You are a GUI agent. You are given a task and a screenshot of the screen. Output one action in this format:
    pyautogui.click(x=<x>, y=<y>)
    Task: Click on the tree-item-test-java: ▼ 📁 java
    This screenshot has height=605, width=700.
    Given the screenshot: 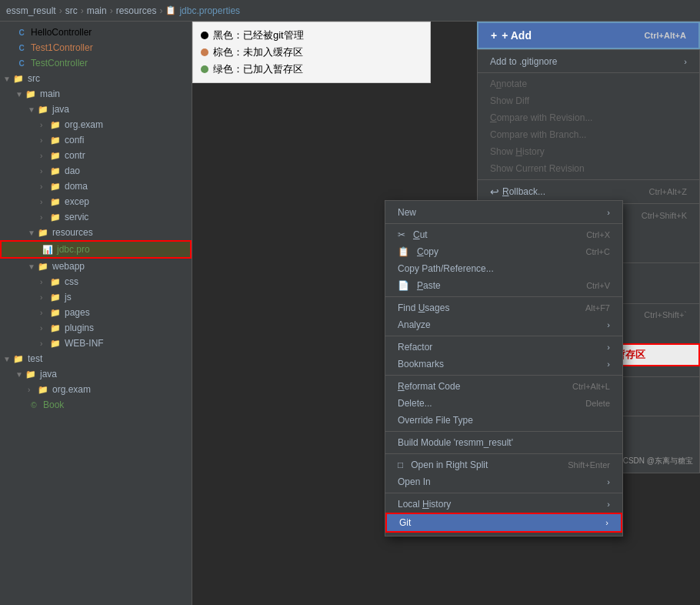 What is the action you would take?
    pyautogui.click(x=95, y=374)
    